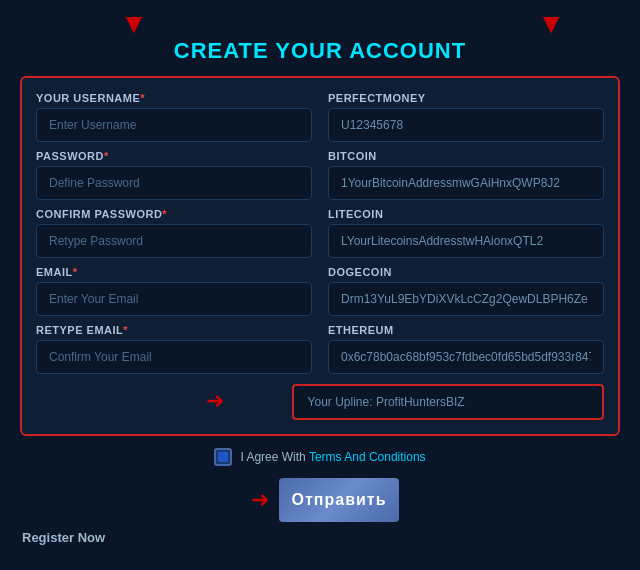 The image size is (640, 570). I want to click on confirm-password-input, so click(174, 241).